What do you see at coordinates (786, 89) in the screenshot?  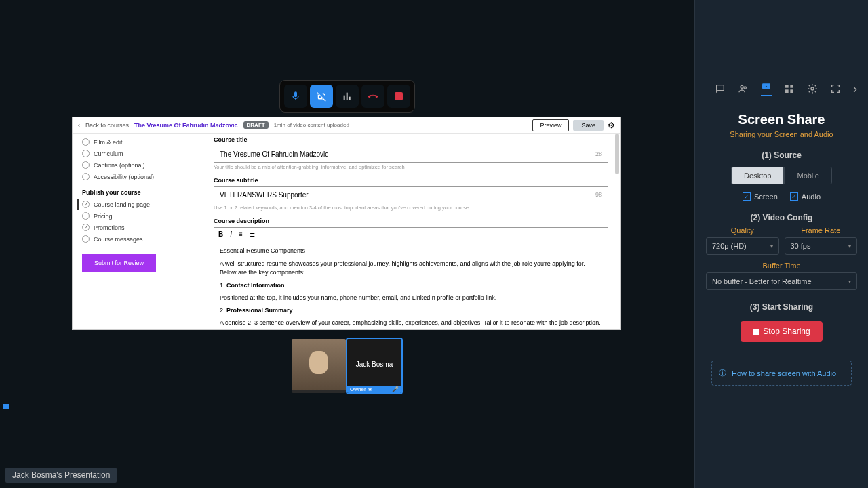 I see `panel-tabs: ›` at bounding box center [786, 89].